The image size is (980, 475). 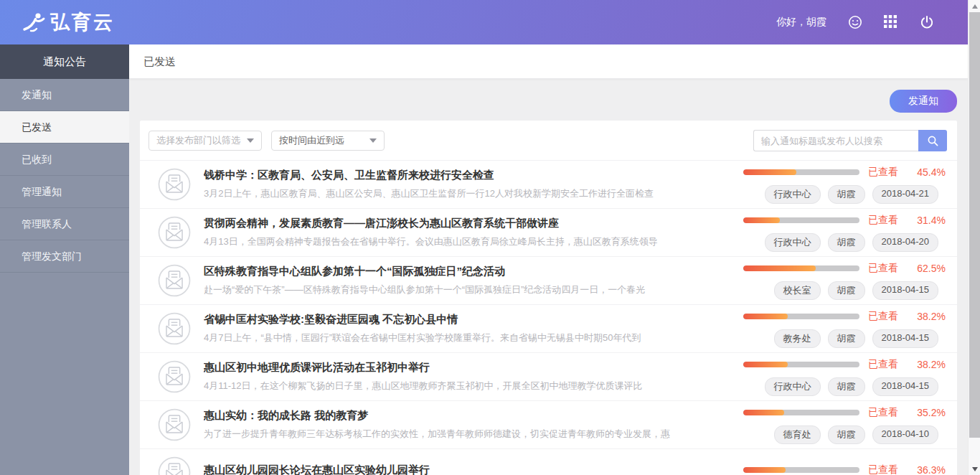 What do you see at coordinates (931, 172) in the screenshot?
I see `viewed-percent: 45.4%` at bounding box center [931, 172].